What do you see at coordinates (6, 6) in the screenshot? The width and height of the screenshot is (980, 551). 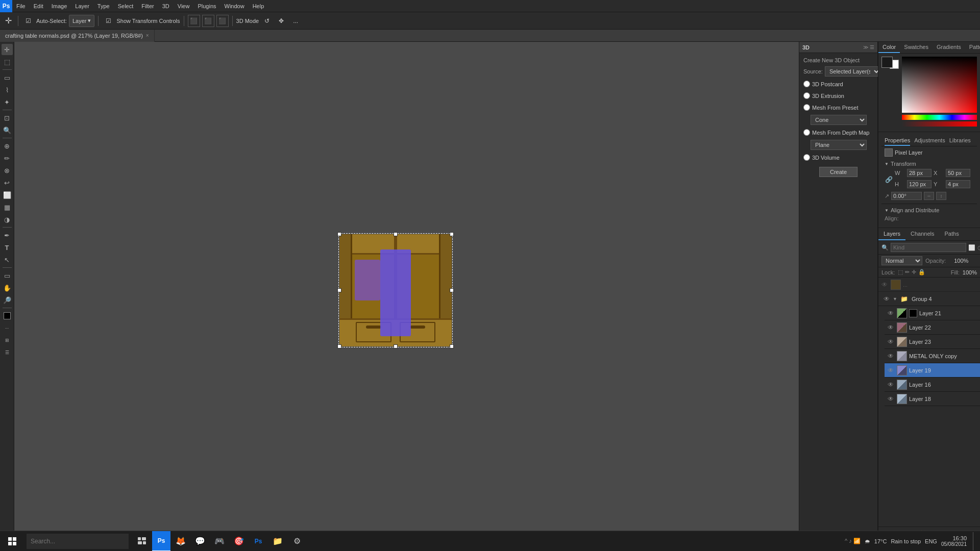 I see `app-icon: Ps` at bounding box center [6, 6].